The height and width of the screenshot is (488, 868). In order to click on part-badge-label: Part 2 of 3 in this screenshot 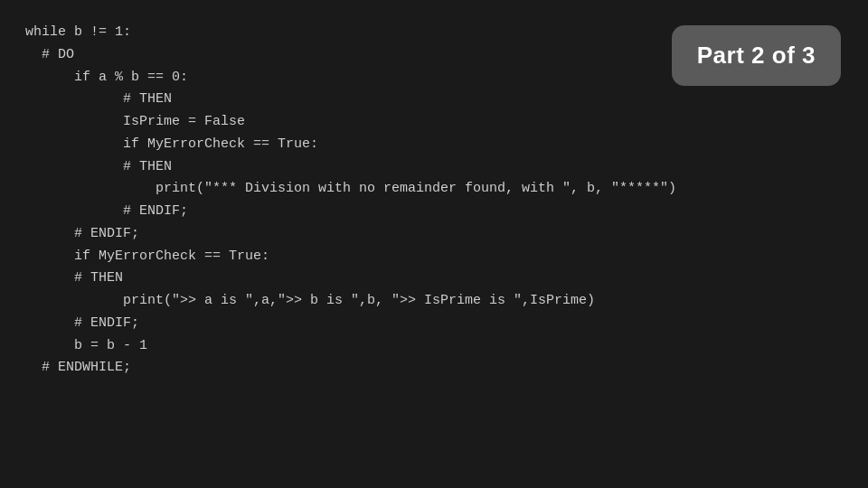, I will do `click(756, 55)`.